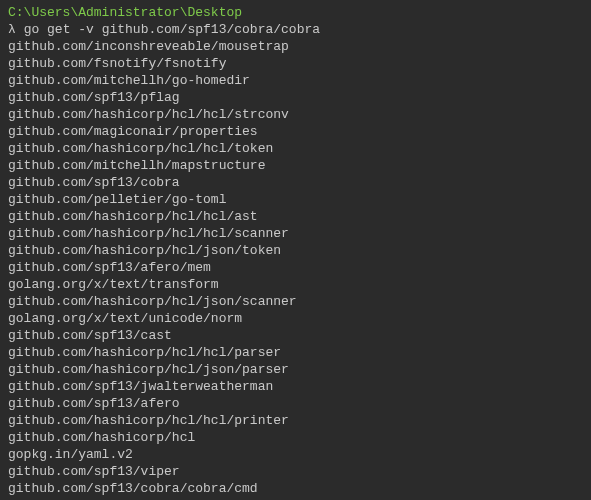 Image resolution: width=591 pixels, height=500 pixels. Describe the element at coordinates (296, 370) in the screenshot. I see `output-line: github.com/hashicorp/hcl/json/parser` at that location.